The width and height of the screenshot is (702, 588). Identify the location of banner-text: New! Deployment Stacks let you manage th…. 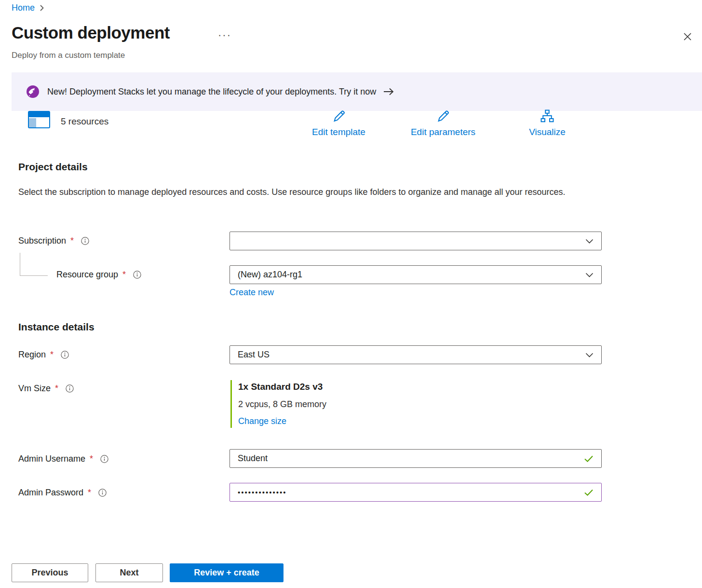
(212, 92).